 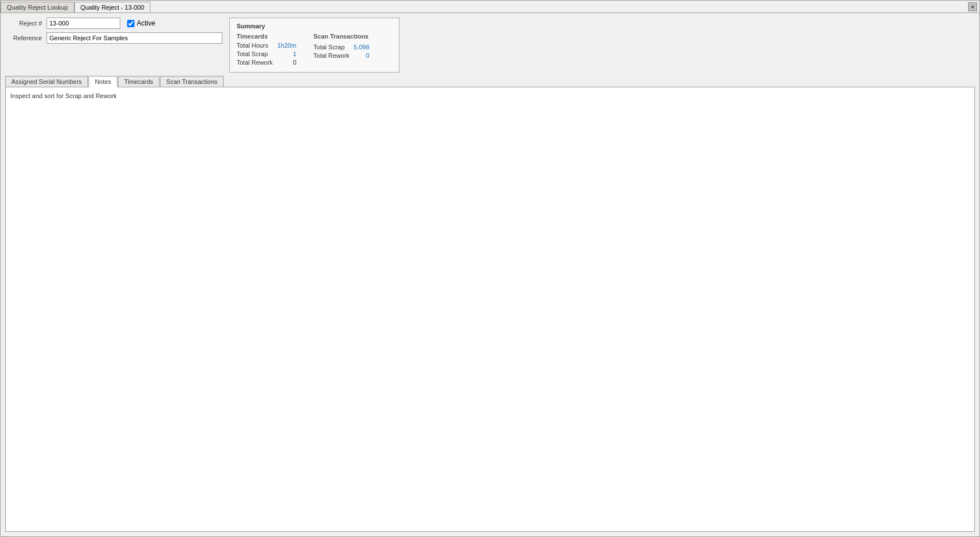 What do you see at coordinates (253, 45) in the screenshot?
I see `total-hours-label: Total Hours` at bounding box center [253, 45].